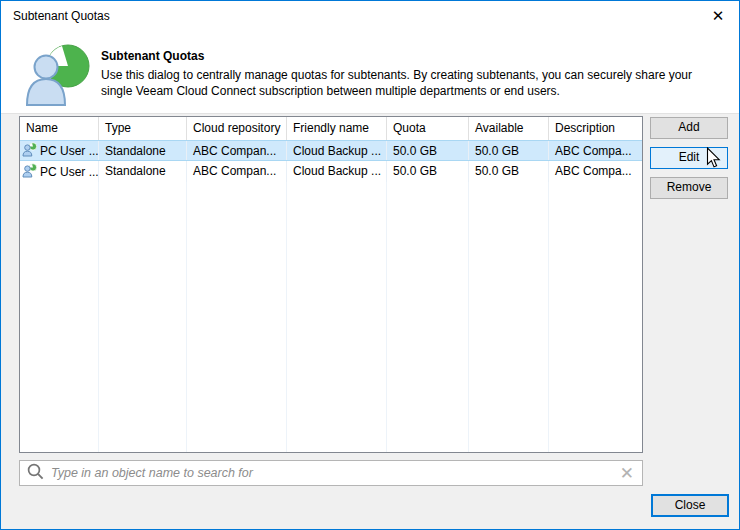 Image resolution: width=740 pixels, height=530 pixels. What do you see at coordinates (337, 128) in the screenshot?
I see `column-header-friendly-name: Friendly name` at bounding box center [337, 128].